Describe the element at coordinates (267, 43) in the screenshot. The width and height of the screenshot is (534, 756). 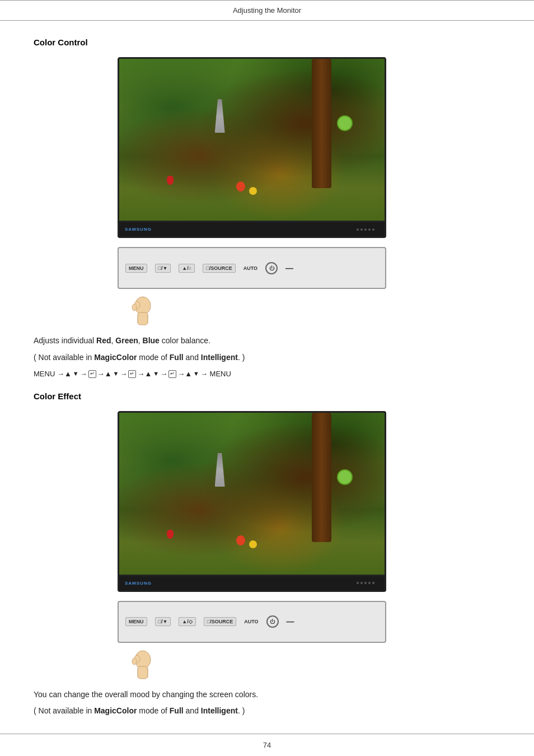
I see `color-control-title: Color Control` at that location.